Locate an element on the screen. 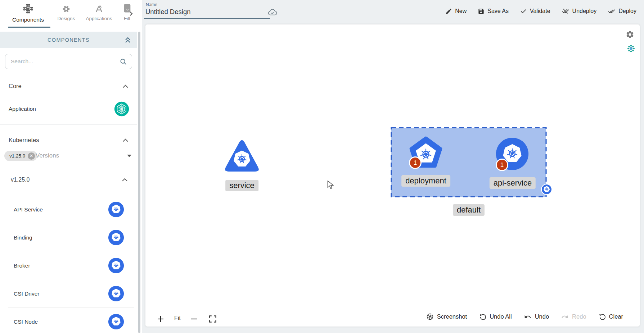  group-kubernetes-badge is located at coordinates (546, 189).